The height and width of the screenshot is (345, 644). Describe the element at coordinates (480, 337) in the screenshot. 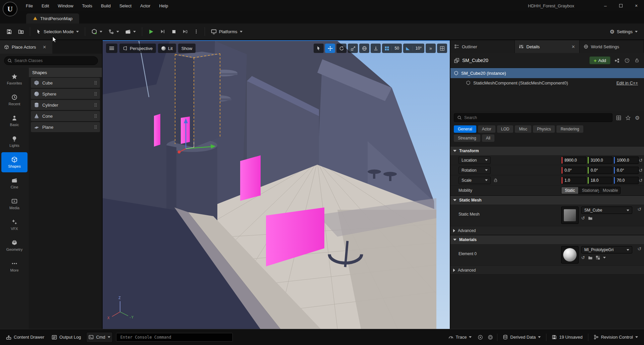

I see `insights-icon` at that location.